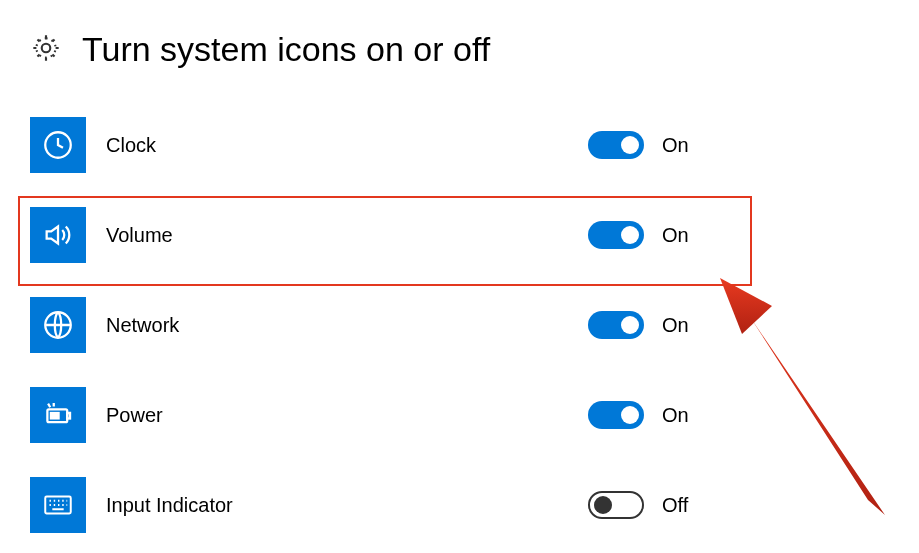 This screenshot has height=553, width=919. I want to click on volume-icon, so click(58, 235).